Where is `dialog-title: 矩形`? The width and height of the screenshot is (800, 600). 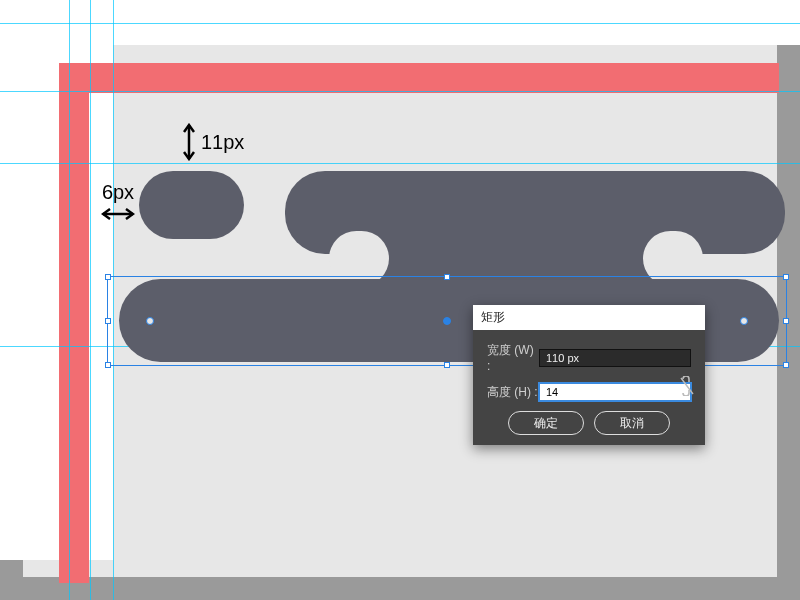
dialog-title: 矩形 is located at coordinates (589, 318).